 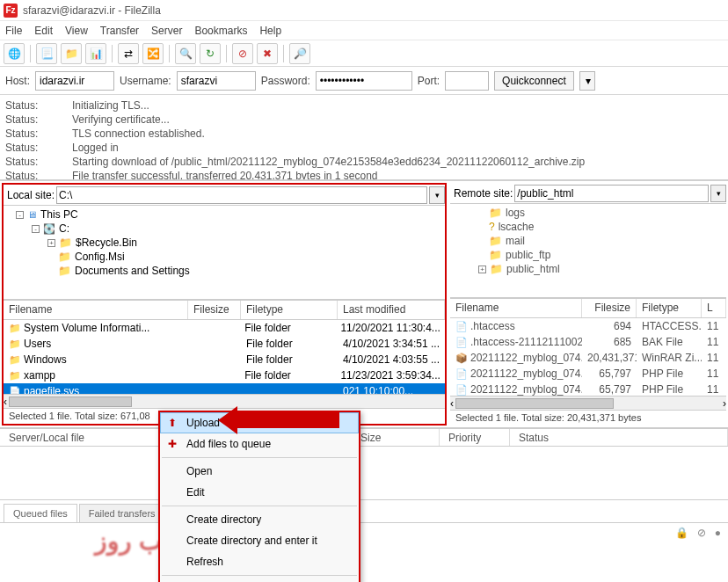 I want to click on remote-site-label: Remote site:, so click(x=484, y=193).